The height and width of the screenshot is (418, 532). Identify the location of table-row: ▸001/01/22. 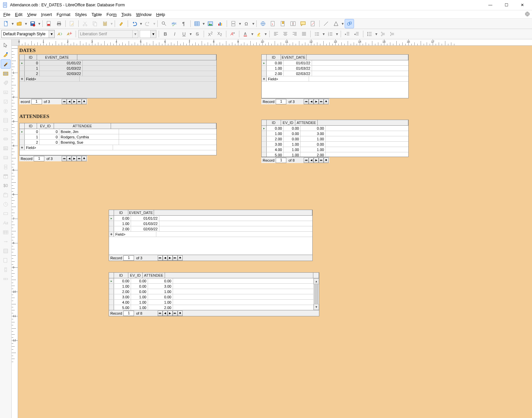
(118, 63).